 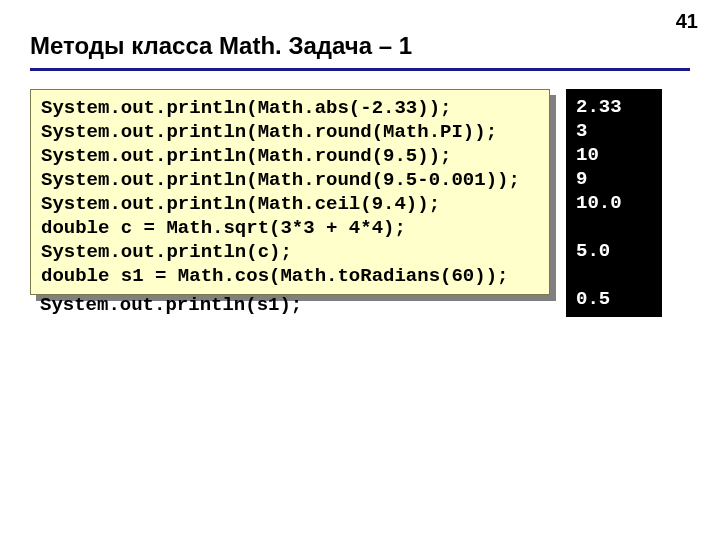 I want to click on title-rule, so click(x=360, y=70).